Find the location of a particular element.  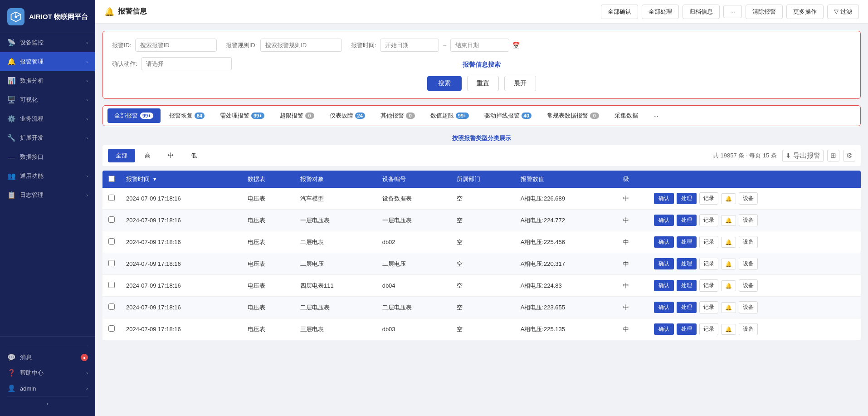

export-button: ⬇ 导出报警 is located at coordinates (803, 156).